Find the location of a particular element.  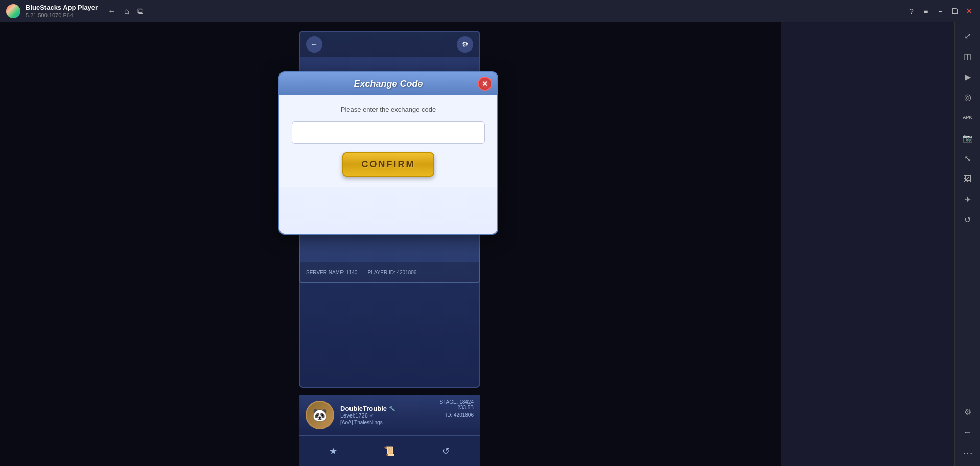

game-back-button: ← is located at coordinates (314, 44).